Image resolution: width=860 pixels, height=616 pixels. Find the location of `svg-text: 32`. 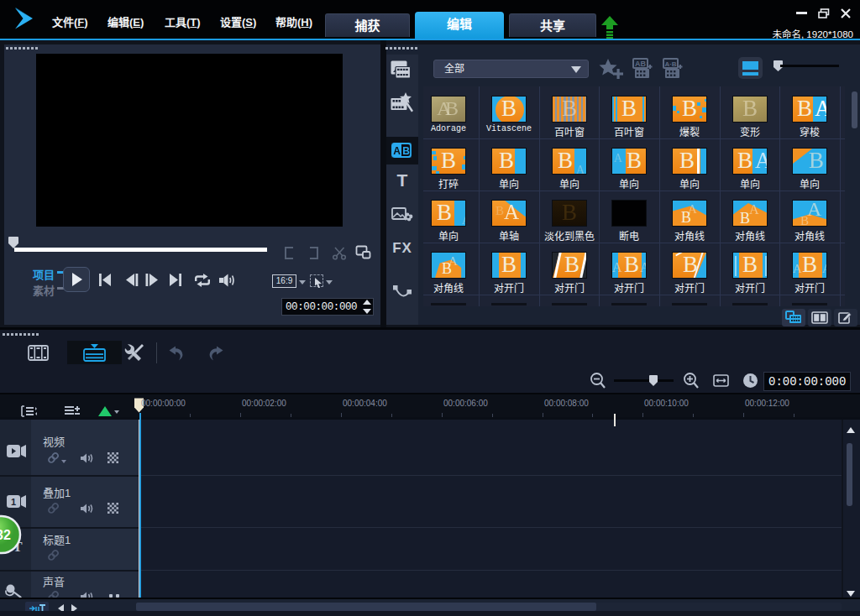

svg-text: 32 is located at coordinates (5, 535).